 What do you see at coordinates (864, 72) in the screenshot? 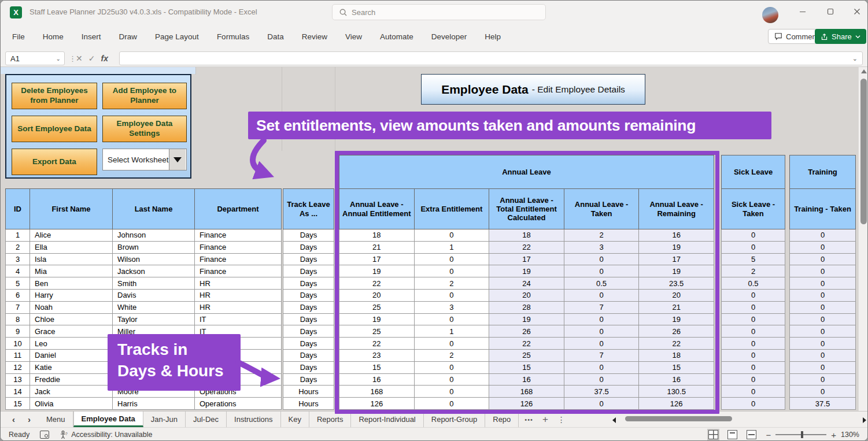
I see `scroll-up-icon` at bounding box center [864, 72].